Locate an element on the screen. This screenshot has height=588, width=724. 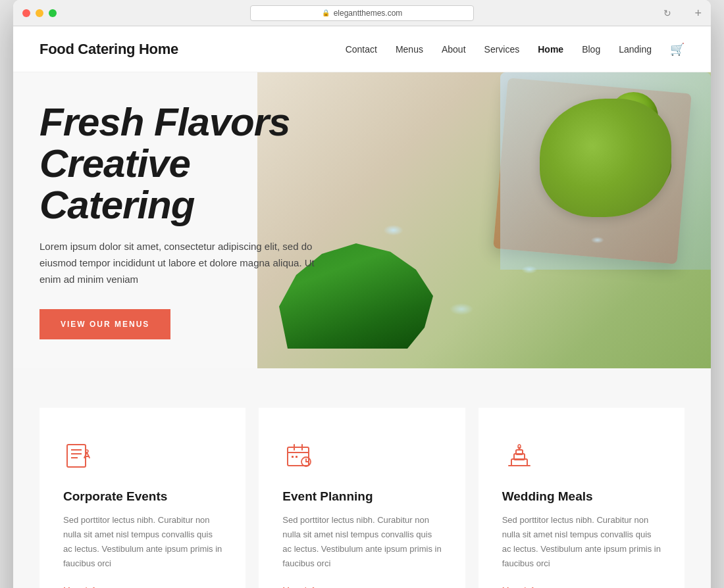
nav-links: Contact Menus About Services Home Blog L… is located at coordinates (515, 49).